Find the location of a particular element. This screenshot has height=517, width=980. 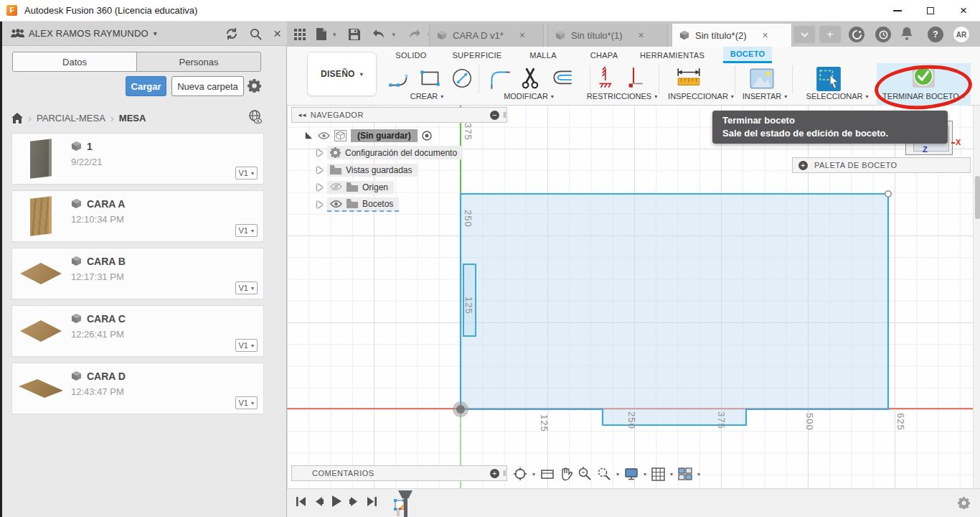

breadcrumb-current: MESA is located at coordinates (133, 118).